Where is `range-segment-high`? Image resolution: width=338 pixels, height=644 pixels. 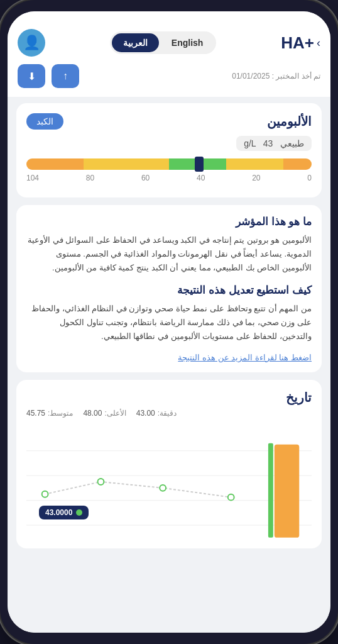
range-segment-high is located at coordinates (298, 164).